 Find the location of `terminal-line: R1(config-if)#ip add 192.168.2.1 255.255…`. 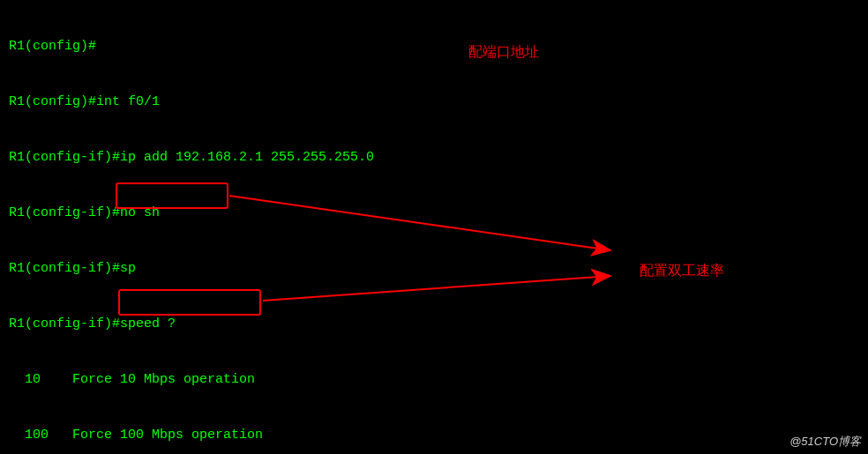

terminal-line: R1(config-if)#ip add 192.168.2.1 255.255… is located at coordinates (438, 157).